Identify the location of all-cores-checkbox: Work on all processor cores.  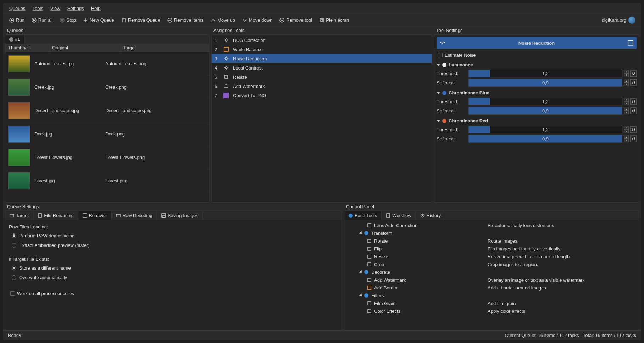
(173, 294).